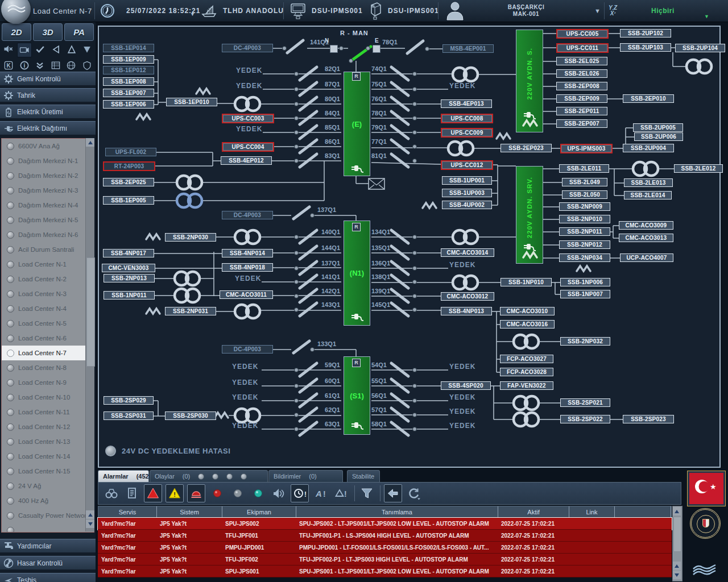  What do you see at coordinates (582, 48) in the screenshot?
I see `equip-box-UPS-CC011: UPS-CC011` at bounding box center [582, 48].